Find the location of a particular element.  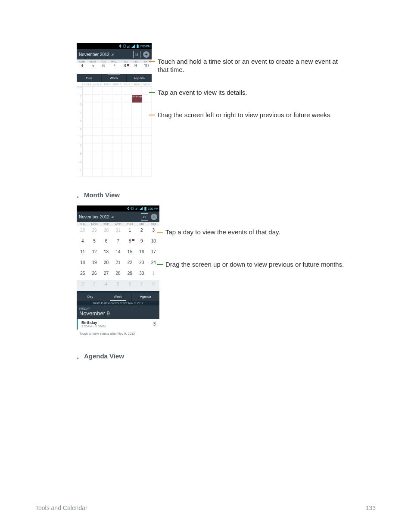

section-month-view: Month View is located at coordinates (212, 197).